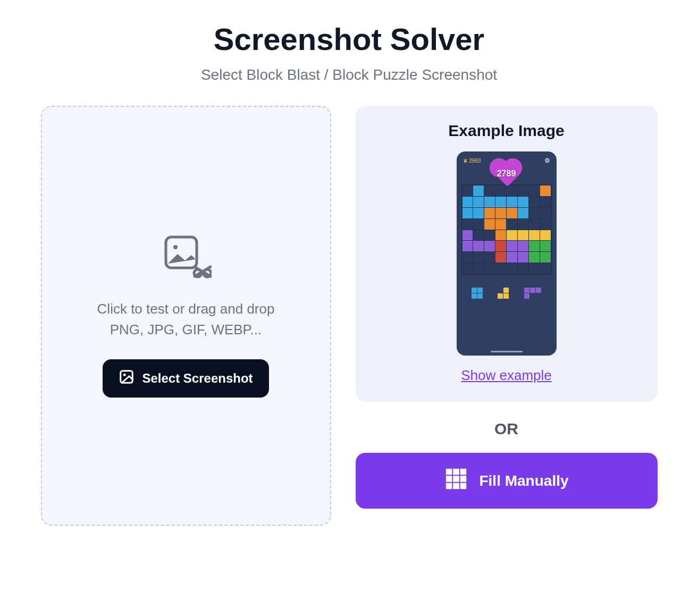 The image size is (698, 616). I want to click on show-example-link: Show example, so click(506, 375).